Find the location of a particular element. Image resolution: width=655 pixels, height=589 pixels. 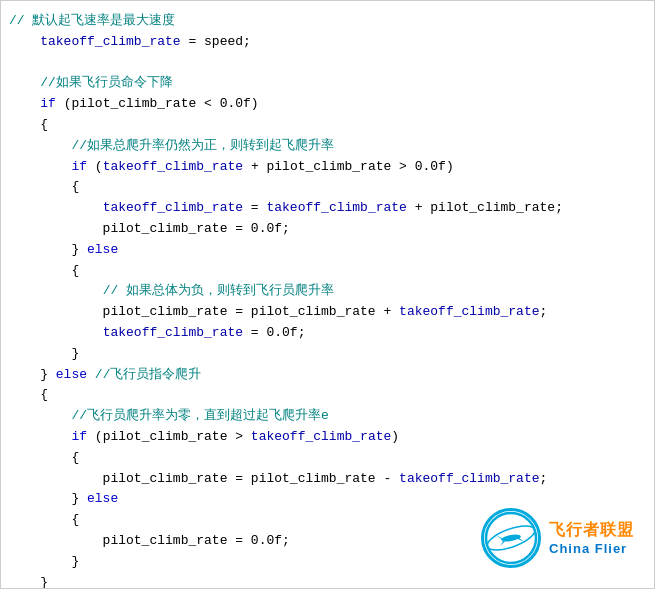

code-line: //如果飞行员命令下降 is located at coordinates (328, 84).